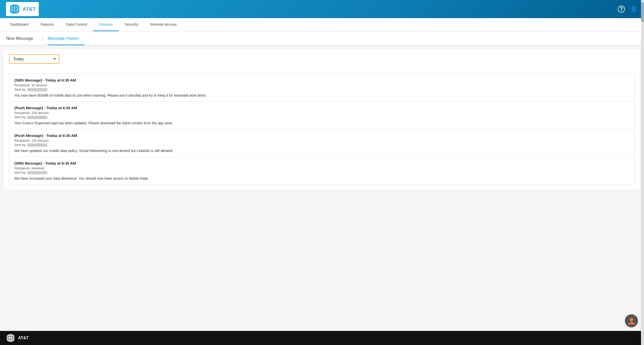  I want to click on chat-avatar-icon, so click(631, 321).